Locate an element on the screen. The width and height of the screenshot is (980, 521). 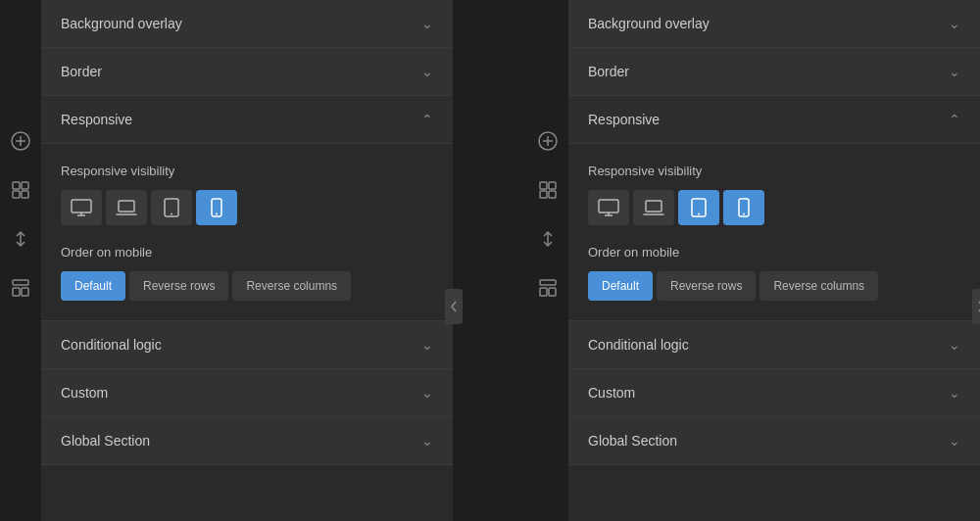
panel2-collapse-handle is located at coordinates (976, 307).